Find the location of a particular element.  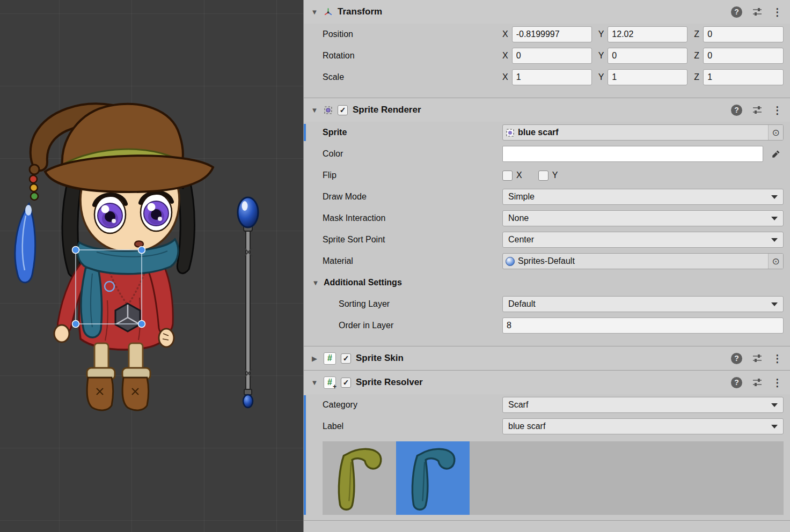

eyedropper-icon is located at coordinates (776, 154).